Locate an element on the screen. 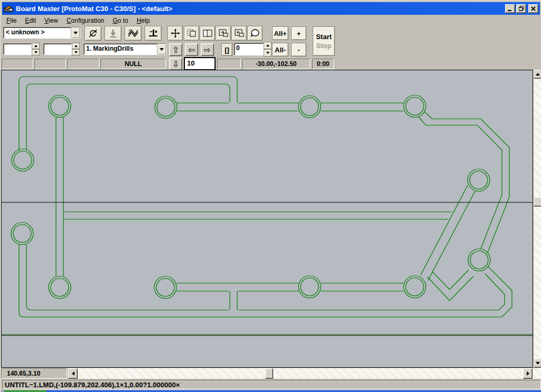 The height and width of the screenshot is (392, 541). duplicate-button is located at coordinates (207, 33).